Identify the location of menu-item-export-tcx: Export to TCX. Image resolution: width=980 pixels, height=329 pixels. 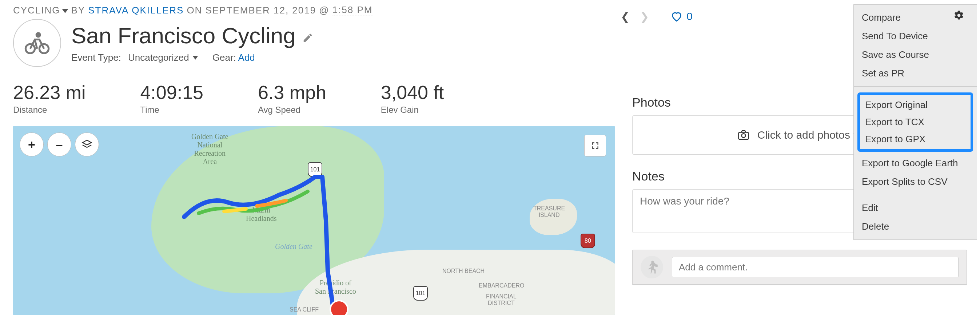
(915, 122).